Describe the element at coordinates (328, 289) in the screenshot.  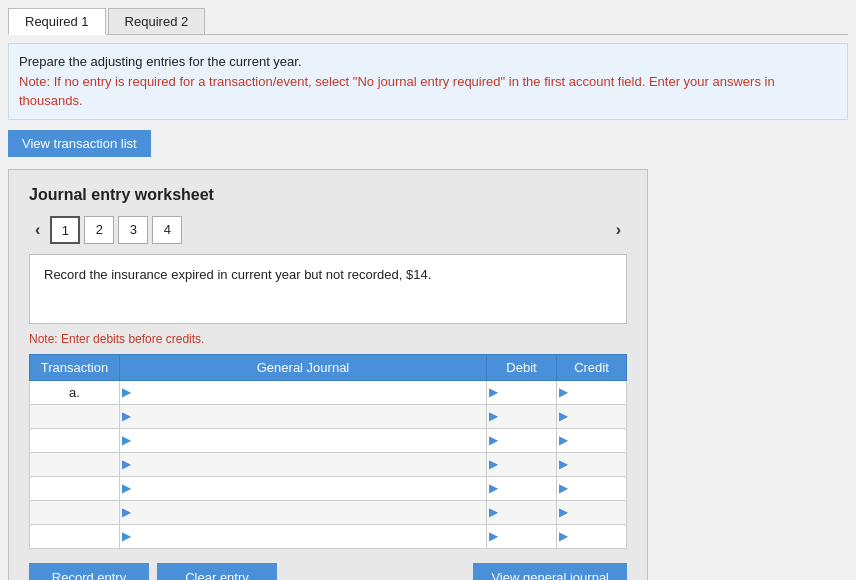
I see `description-box: Record the insurance expired in current …` at that location.